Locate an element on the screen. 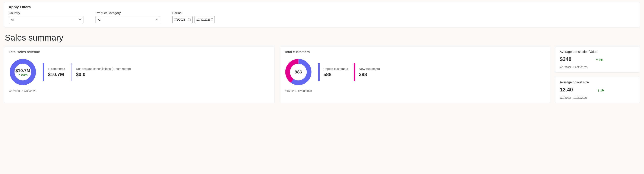 This screenshot has height=174, width=644. filter-period-label: Period is located at coordinates (194, 13).